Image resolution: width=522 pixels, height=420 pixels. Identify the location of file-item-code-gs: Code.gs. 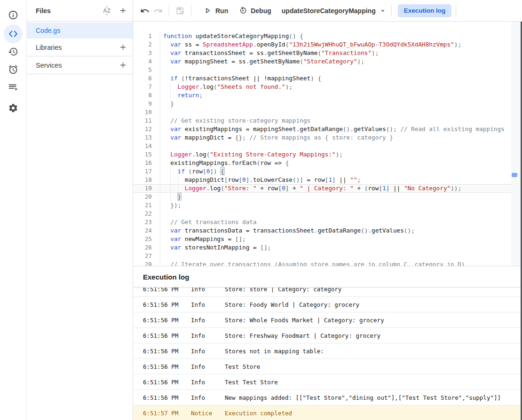
(80, 31).